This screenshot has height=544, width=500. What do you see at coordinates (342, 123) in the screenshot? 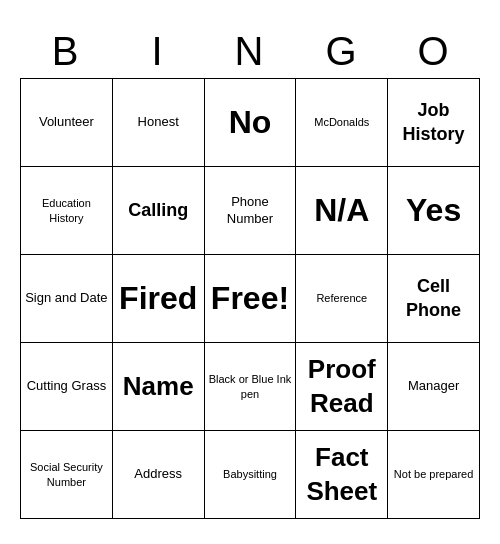
I see `cell-r0-c3: McDonalds` at bounding box center [342, 123].